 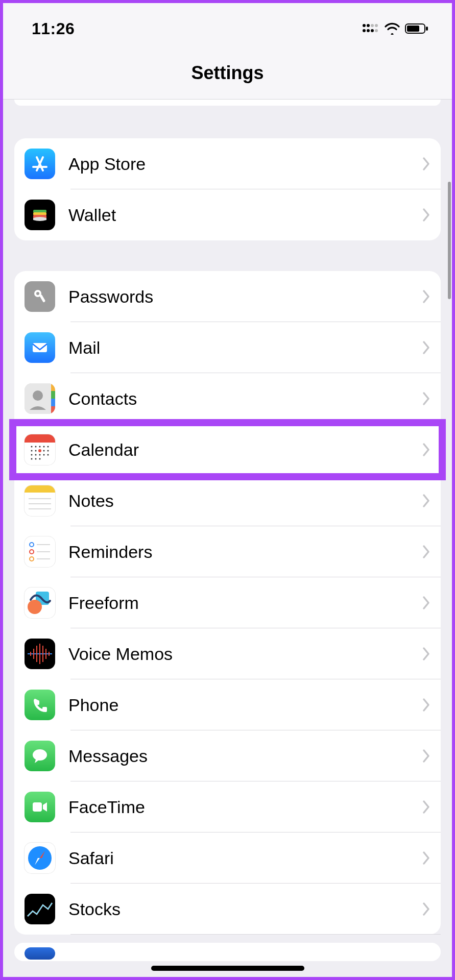 I want to click on next-group-peek, so click(x=228, y=952).